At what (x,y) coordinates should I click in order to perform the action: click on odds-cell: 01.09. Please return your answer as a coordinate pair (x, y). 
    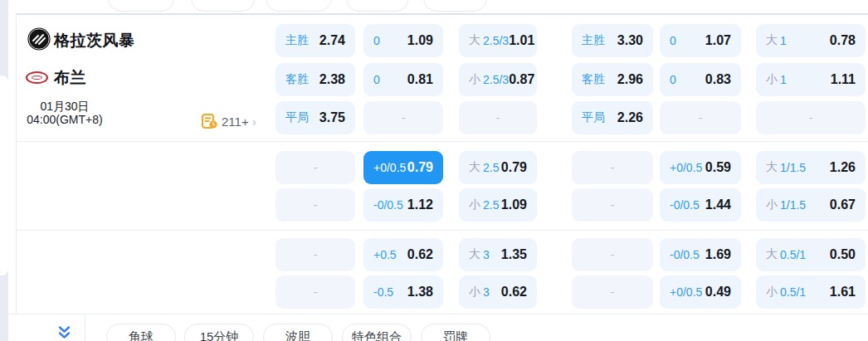
    Looking at the image, I should click on (403, 41).